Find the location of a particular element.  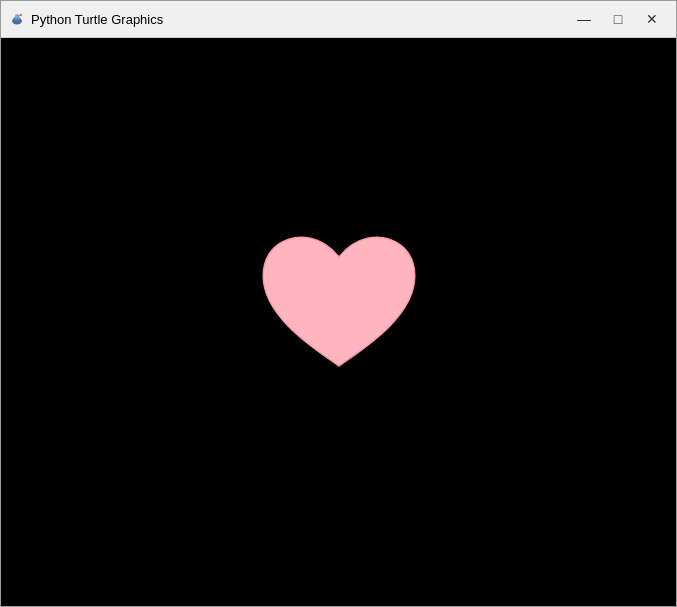

close-button: ✕ is located at coordinates (652, 19).